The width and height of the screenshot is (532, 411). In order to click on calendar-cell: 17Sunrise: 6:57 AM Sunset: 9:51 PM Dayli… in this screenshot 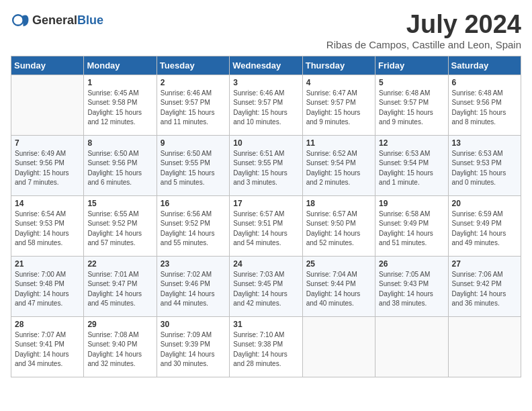, I will do `click(266, 226)`.